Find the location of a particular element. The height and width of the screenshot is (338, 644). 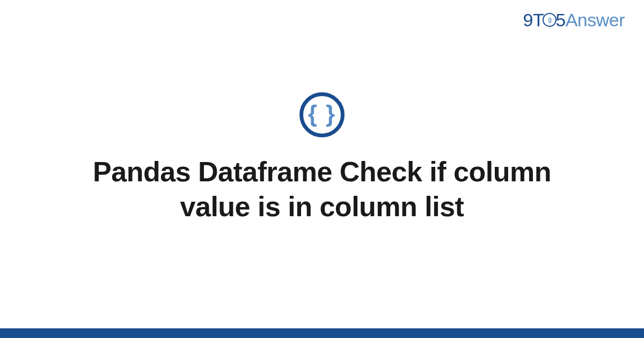

braces-glyph: { } is located at coordinates (322, 114).